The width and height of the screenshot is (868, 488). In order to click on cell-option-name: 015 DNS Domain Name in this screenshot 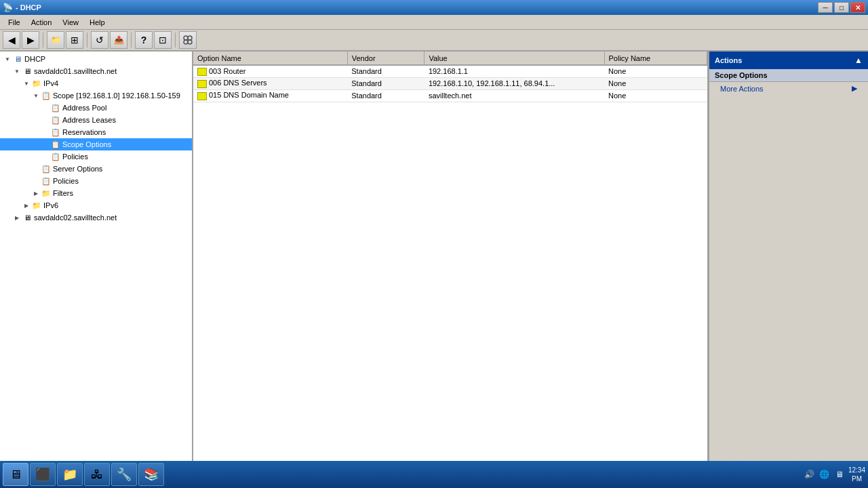, I will do `click(270, 96)`.